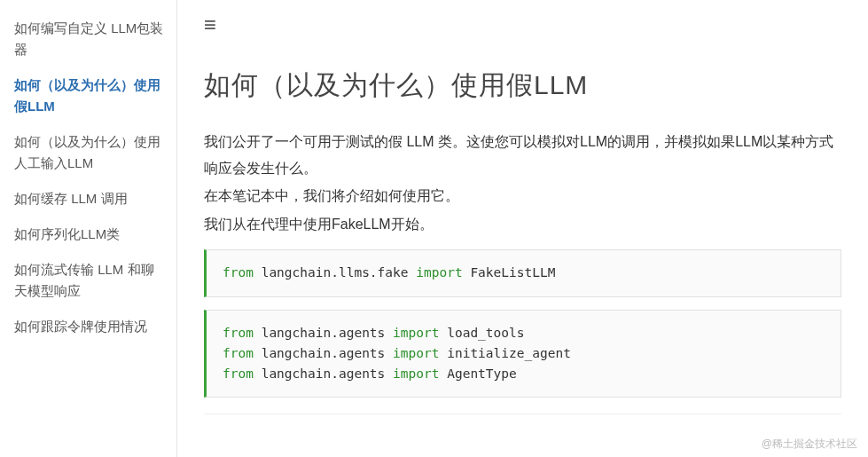 This screenshot has width=868, height=457. Describe the element at coordinates (96, 234) in the screenshot. I see `sidebar-item-serialize-llm: 如何序列化LLM类` at that location.